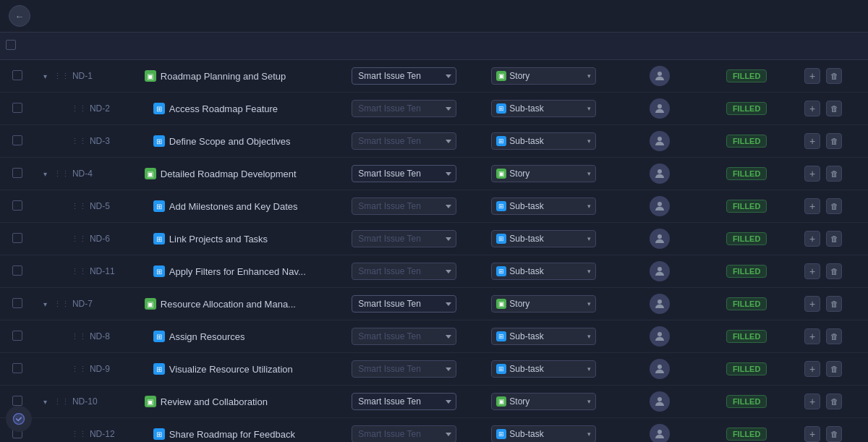 The width and height of the screenshot is (868, 442). Describe the element at coordinates (434, 239) in the screenshot. I see `table-row: ⋮⋮ ND-6 ⊞ Link Projects and Tasks Smart …` at that location.